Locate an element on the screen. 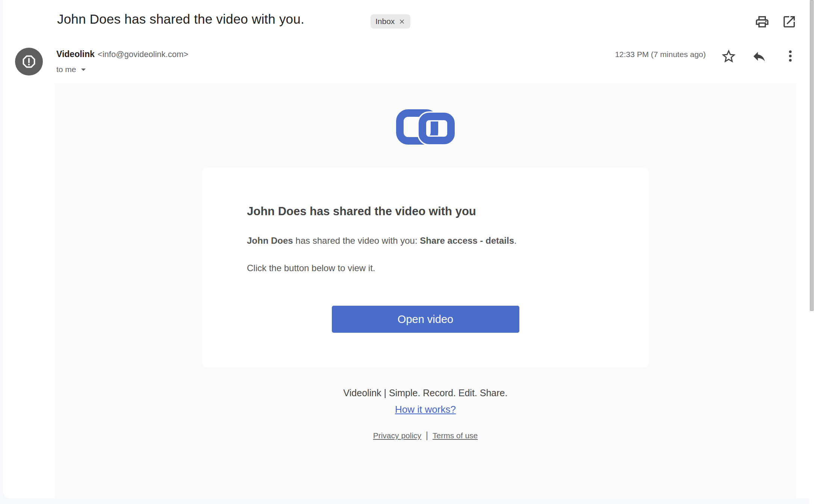  scrollbar-track is located at coordinates (812, 252).